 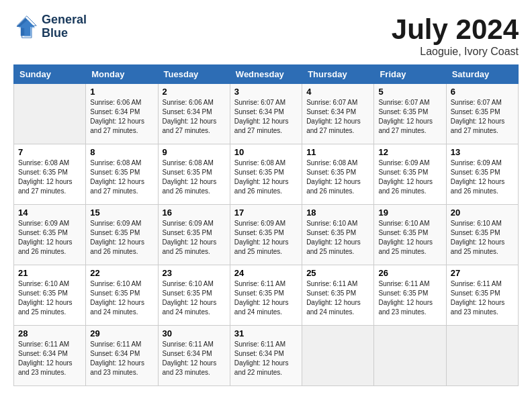 I want to click on day-number: 1, so click(x=122, y=91).